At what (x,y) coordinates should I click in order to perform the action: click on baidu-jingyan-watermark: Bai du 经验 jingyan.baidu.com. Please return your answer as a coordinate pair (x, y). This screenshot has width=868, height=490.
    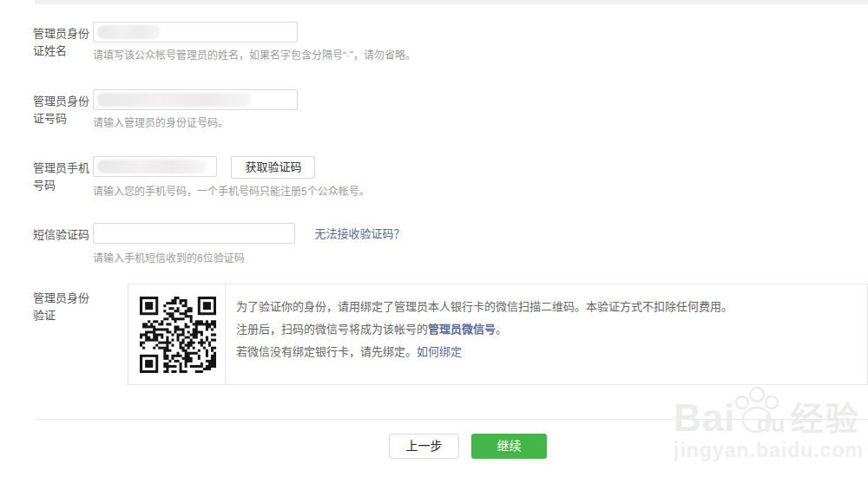
    Looking at the image, I should click on (771, 423).